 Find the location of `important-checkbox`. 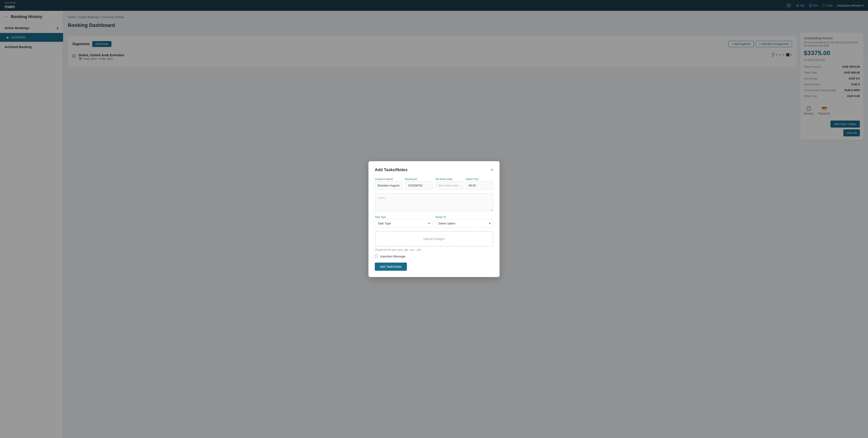

important-checkbox is located at coordinates (376, 256).